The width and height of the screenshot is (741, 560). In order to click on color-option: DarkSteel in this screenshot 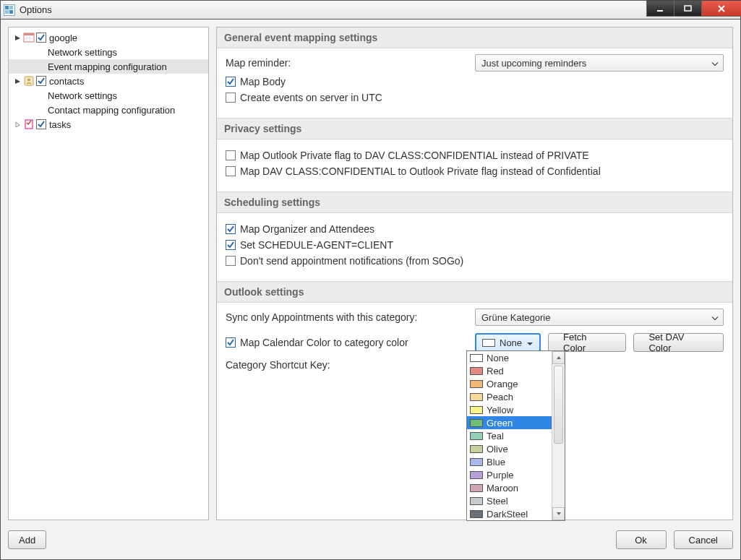, I will do `click(509, 514)`.